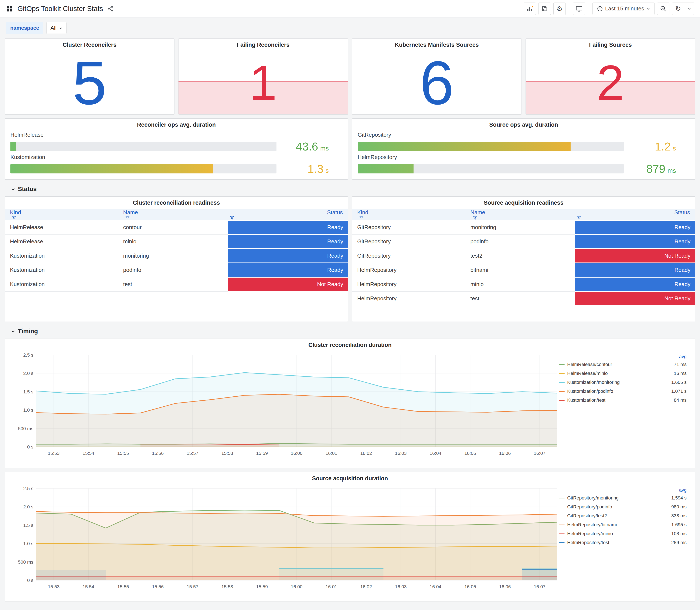 The width and height of the screenshot is (700, 610). I want to click on status-badge: Ready, so click(635, 227).